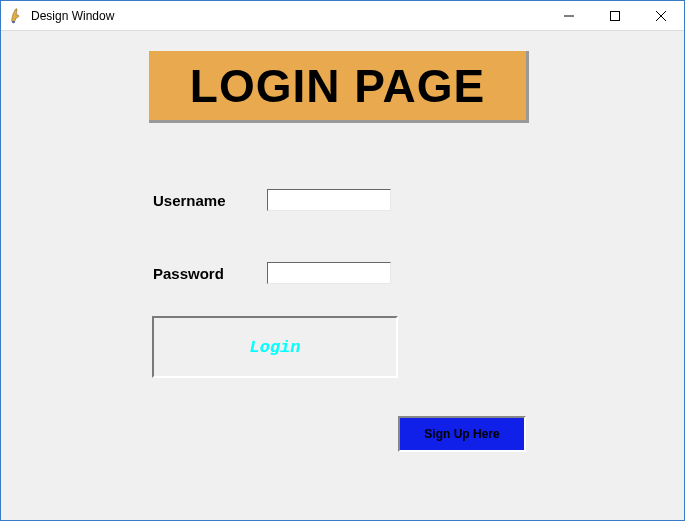 This screenshot has height=521, width=685. I want to click on window-controls, so click(615, 16).